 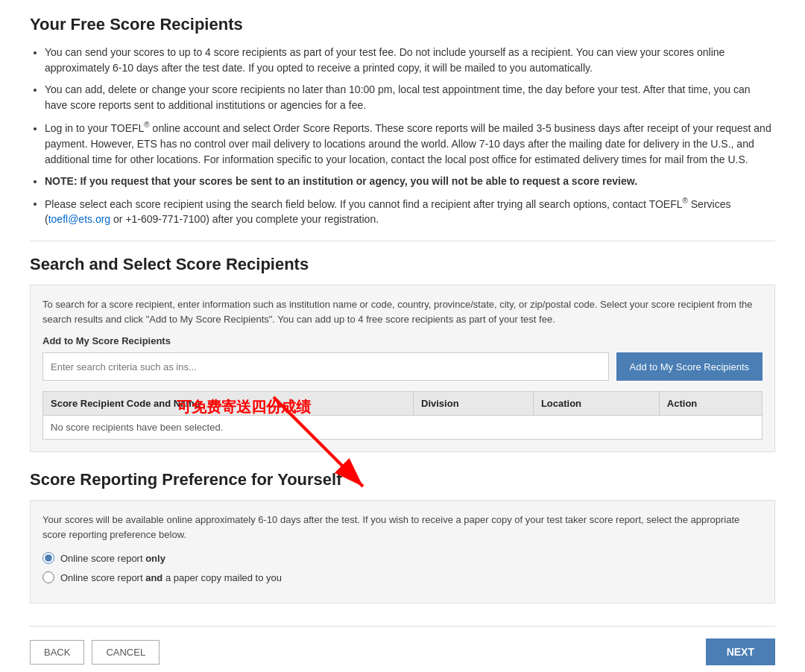 What do you see at coordinates (402, 527) in the screenshot?
I see `pref-description: Your scores will be available online app…` at bounding box center [402, 527].